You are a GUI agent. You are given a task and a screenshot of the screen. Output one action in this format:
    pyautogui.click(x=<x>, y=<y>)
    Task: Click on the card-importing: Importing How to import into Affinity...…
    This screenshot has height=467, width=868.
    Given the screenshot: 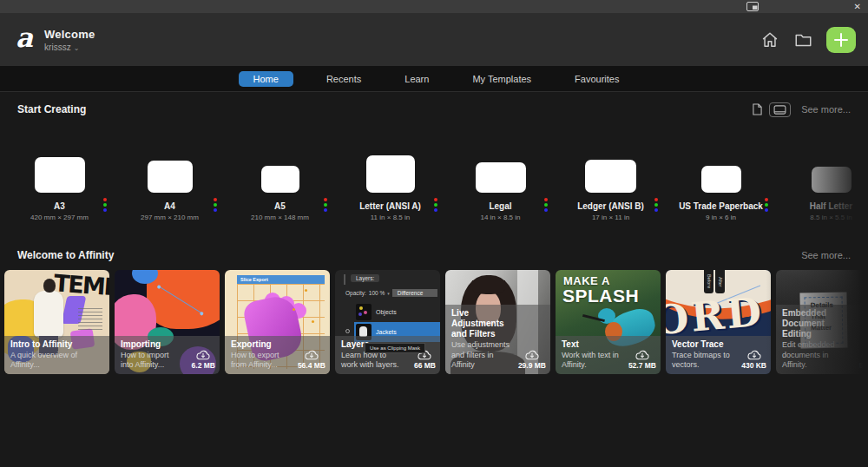 What is the action you would take?
    pyautogui.click(x=167, y=322)
    